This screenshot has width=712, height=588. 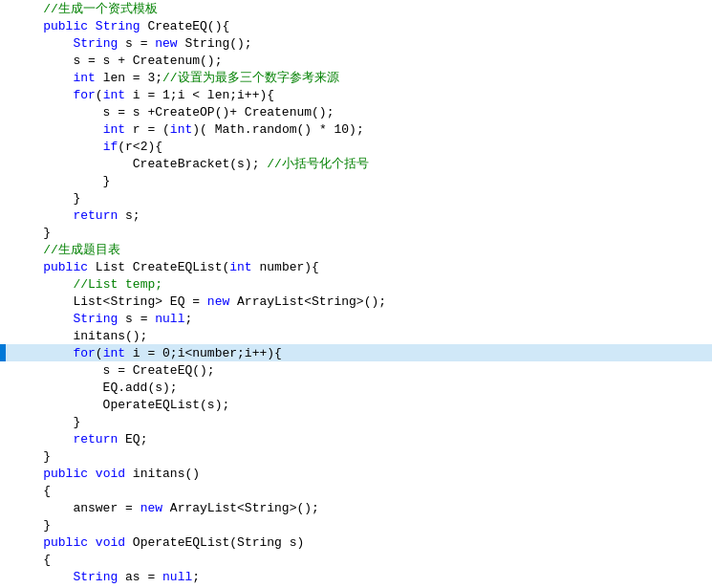 What do you see at coordinates (147, 130) in the screenshot?
I see `token: r = (` at bounding box center [147, 130].